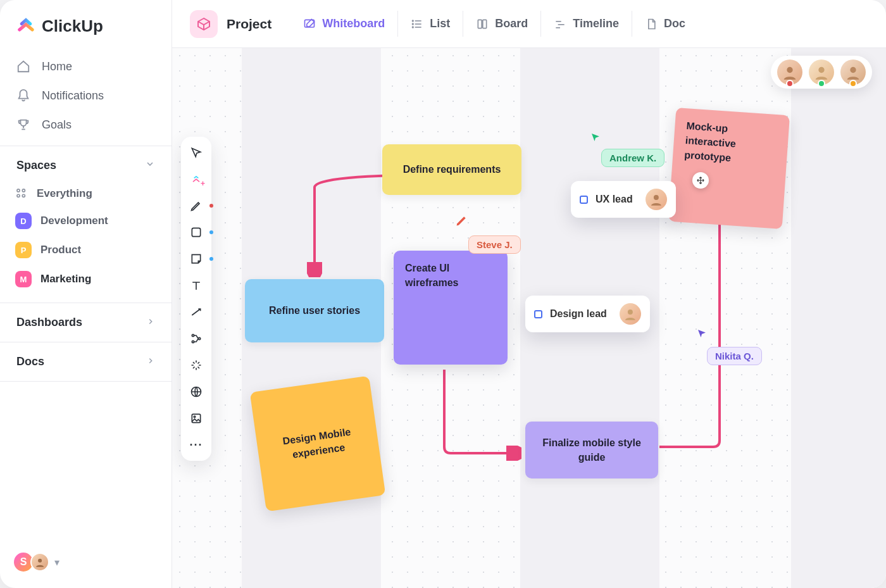 The width and height of the screenshot is (886, 588). Describe the element at coordinates (417, 24) in the screenshot. I see `list-icon` at that location.